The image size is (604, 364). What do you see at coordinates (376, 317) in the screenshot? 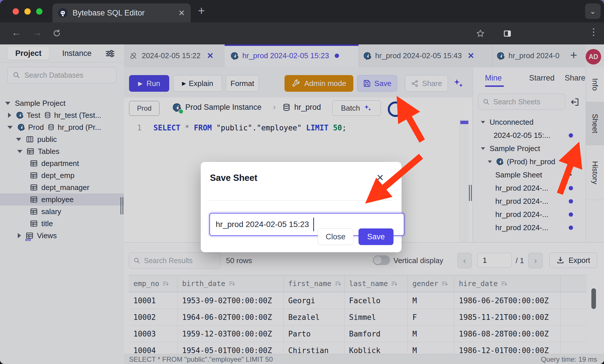
I see `table-cell: Simmel` at bounding box center [376, 317].